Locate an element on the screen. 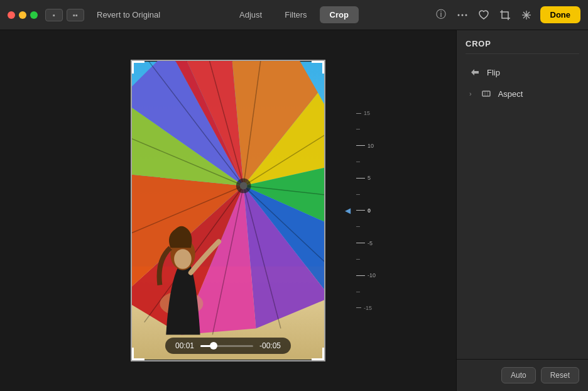  ruler-tick-small4 is located at coordinates (358, 226).